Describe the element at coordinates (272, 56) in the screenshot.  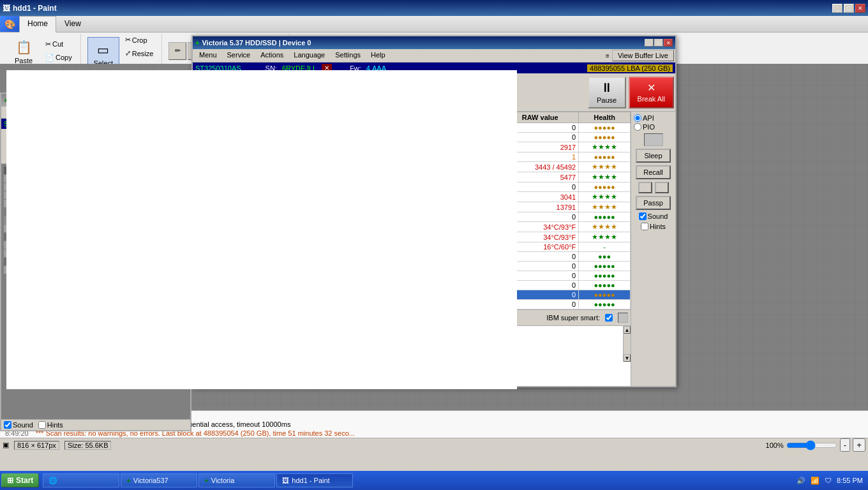
I see `menu-item-actions: Actions` at that location.